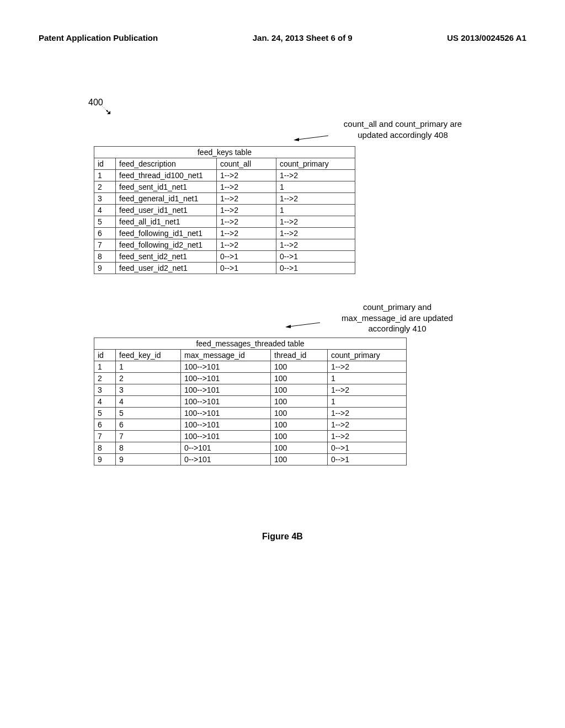 Image resolution: width=565 pixels, height=728 pixels. What do you see at coordinates (397, 329) in the screenshot?
I see `callout-410-line3: accordingly 410` at bounding box center [397, 329].